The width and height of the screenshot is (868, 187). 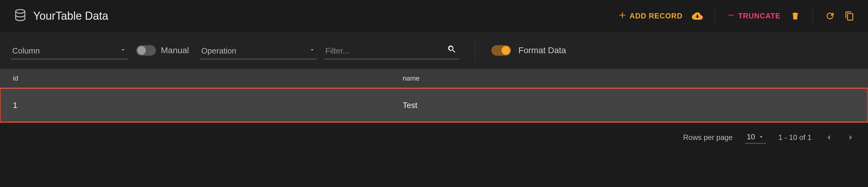 I want to click on header-actions: ADD RECORD TRUNCATE, so click(x=737, y=16).